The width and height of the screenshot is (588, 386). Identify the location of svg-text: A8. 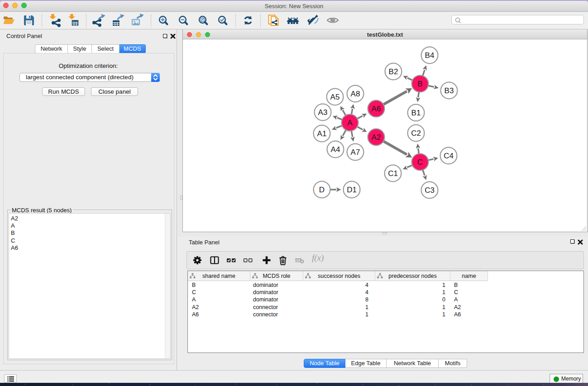
(356, 94).